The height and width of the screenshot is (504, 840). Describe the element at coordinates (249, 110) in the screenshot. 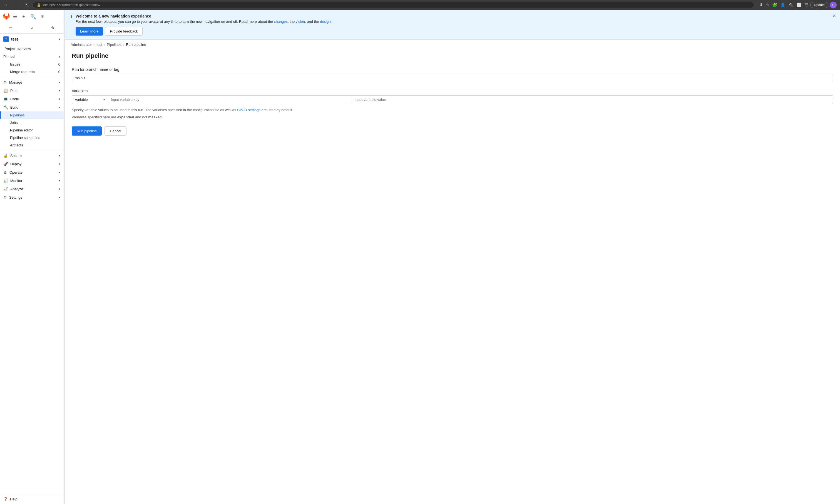

I see `cicd-settings-link: CI/CD settings` at that location.